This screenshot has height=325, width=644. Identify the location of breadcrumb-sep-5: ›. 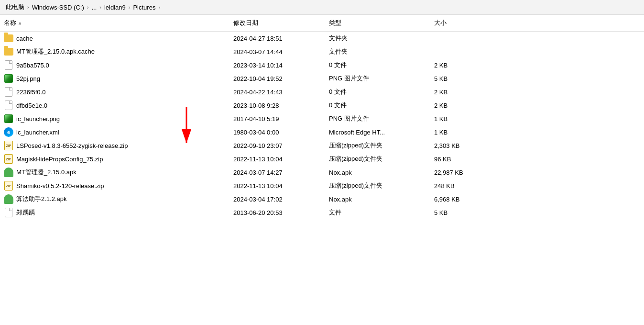
(159, 7).